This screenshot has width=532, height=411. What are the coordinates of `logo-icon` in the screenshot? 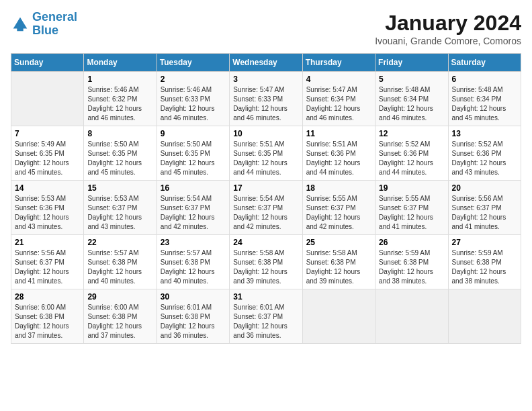 It's located at (20, 24).